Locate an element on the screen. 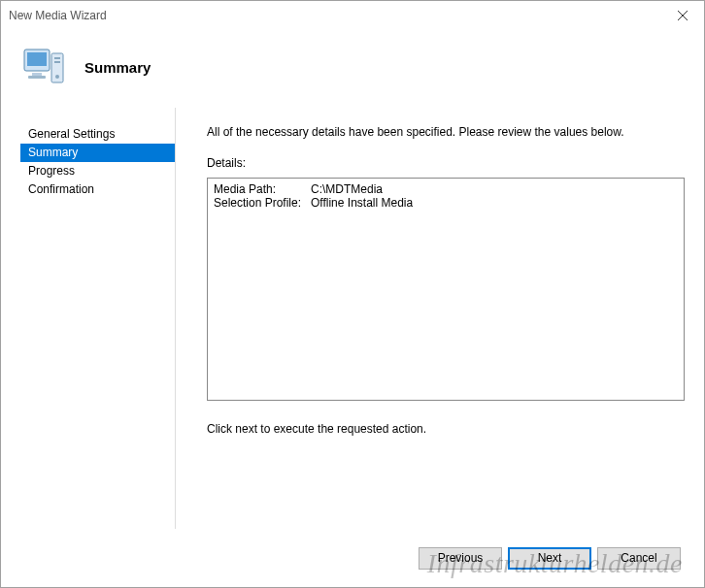  previous-button: Previous is located at coordinates (460, 559).